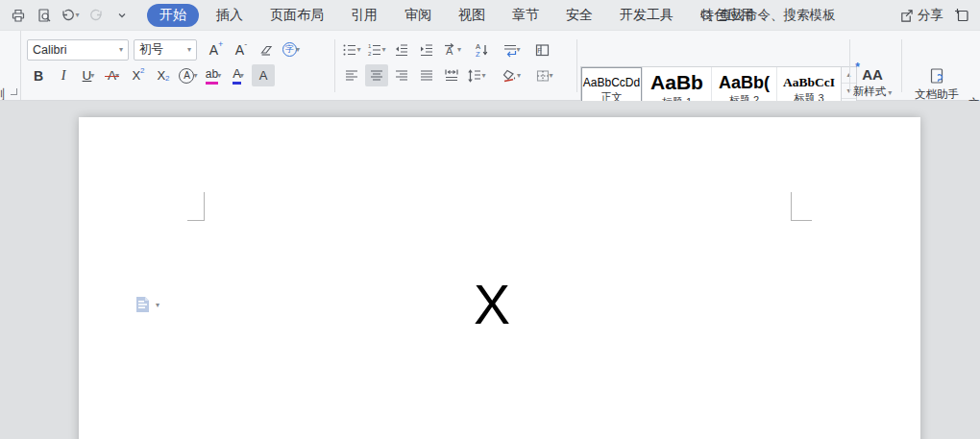 Image resolution: width=980 pixels, height=439 pixels. Describe the element at coordinates (901, 65) in the screenshot. I see `group-divider` at that location.